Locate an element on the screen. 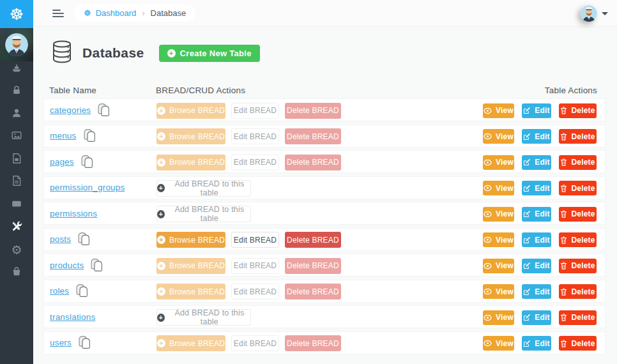  sidebar-item-file is located at coordinates (17, 182).